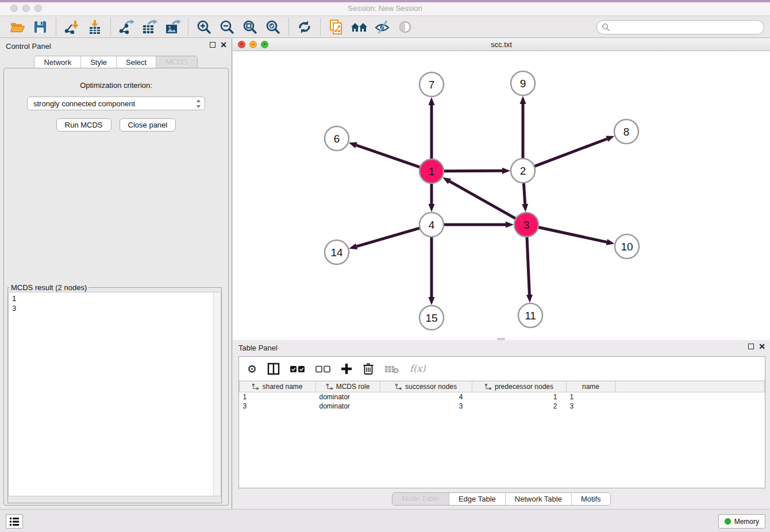  What do you see at coordinates (359, 27) in the screenshot?
I see `houses-icon` at bounding box center [359, 27].